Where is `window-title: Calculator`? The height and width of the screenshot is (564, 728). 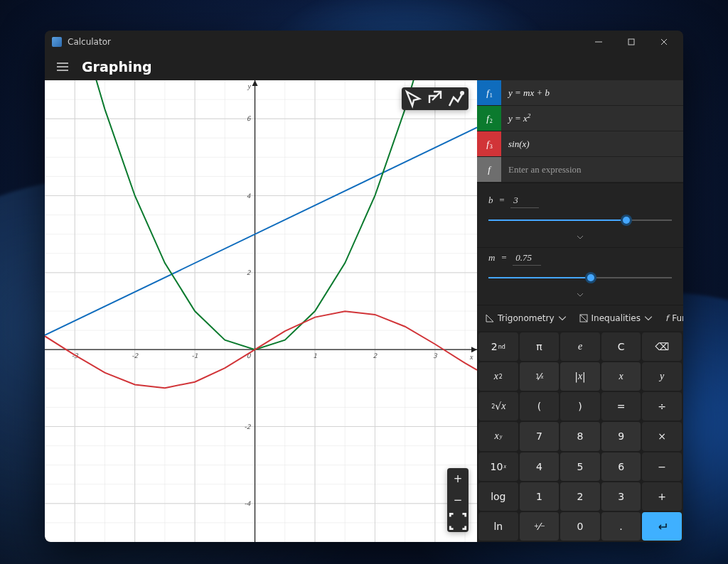
window-title: Calculator is located at coordinates (90, 42).